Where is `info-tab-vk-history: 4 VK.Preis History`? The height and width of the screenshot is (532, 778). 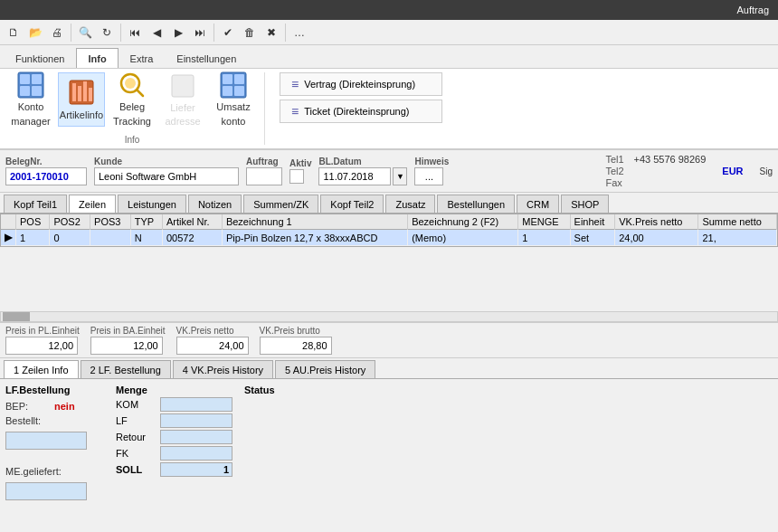 info-tab-vk-history: 4 VK.Preis History is located at coordinates (223, 369).